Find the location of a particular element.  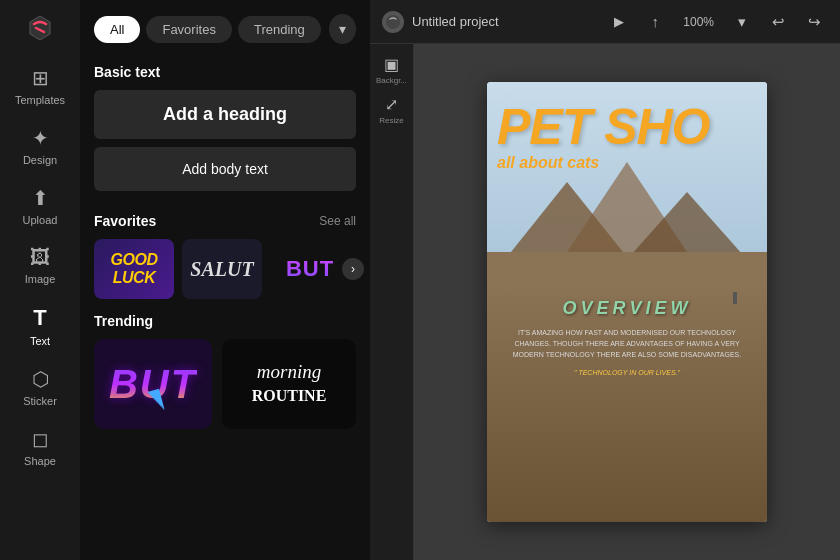

favorite-but1: BUT is located at coordinates (310, 269).